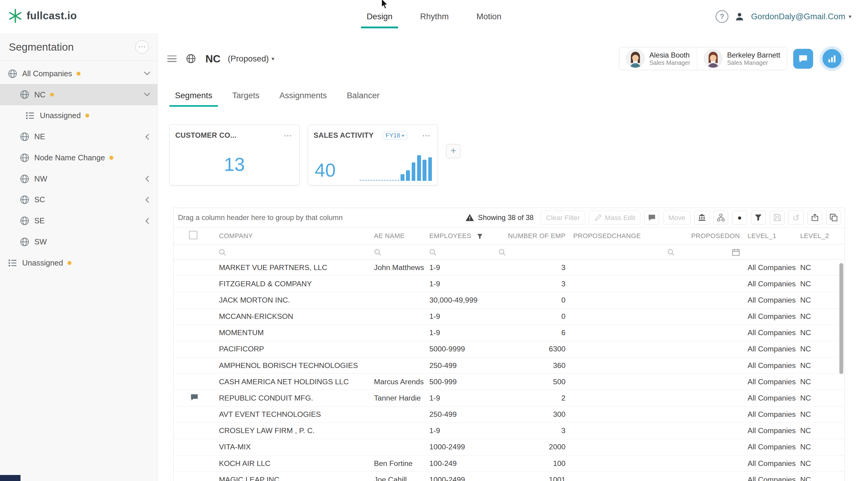 The width and height of the screenshot is (868, 481). What do you see at coordinates (292, 236) in the screenshot?
I see `column-header-company: COMPANY` at bounding box center [292, 236].